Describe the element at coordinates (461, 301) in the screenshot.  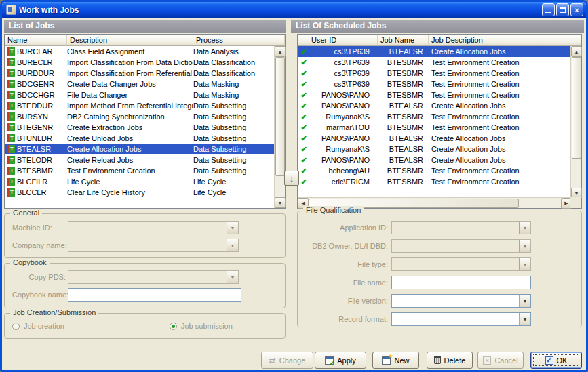
I see `file-version-combo: ▼` at that location.